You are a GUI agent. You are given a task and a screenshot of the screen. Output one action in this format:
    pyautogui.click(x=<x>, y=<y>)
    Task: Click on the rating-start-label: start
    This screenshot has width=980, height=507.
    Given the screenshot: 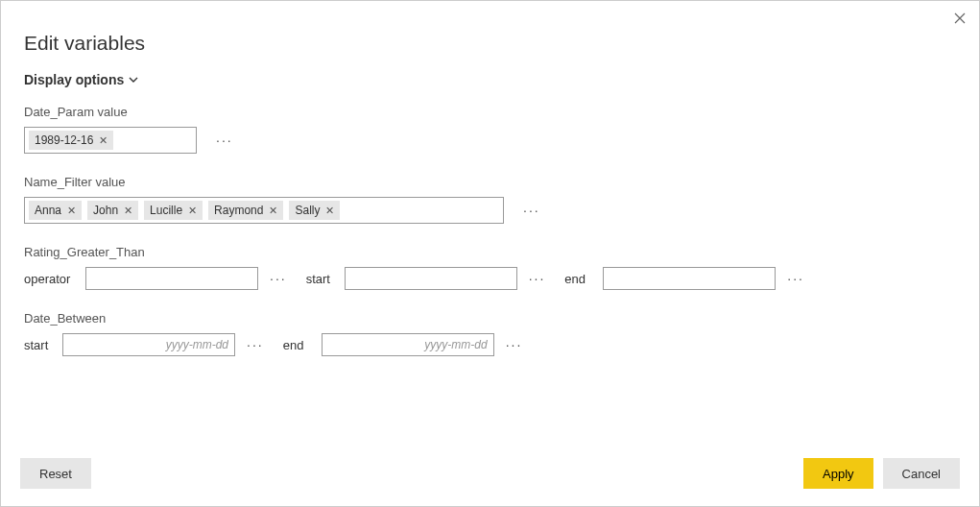 What is the action you would take?
    pyautogui.click(x=321, y=278)
    